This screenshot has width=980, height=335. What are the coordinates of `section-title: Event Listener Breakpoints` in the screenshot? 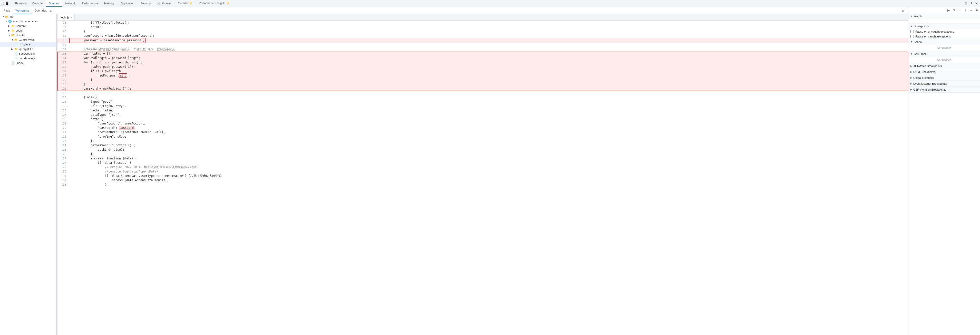 It's located at (930, 84).